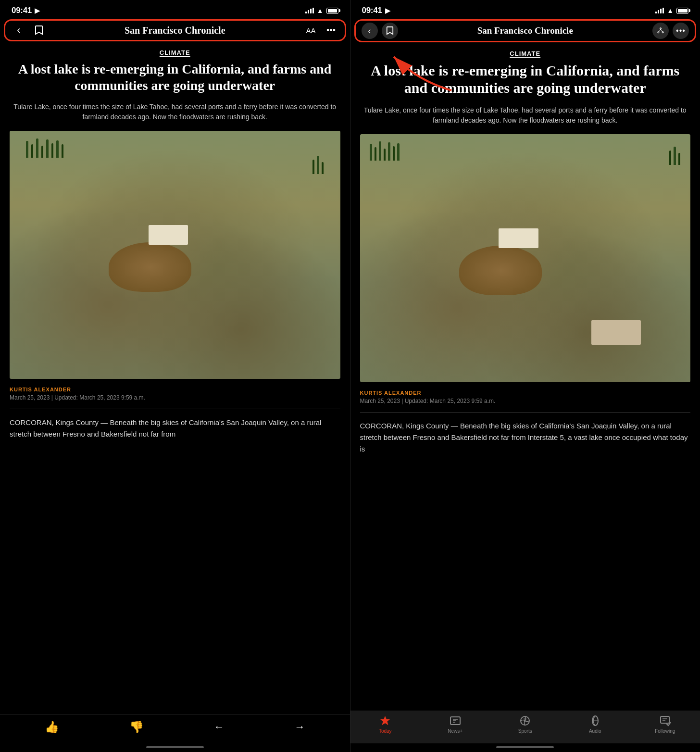  I want to click on location-icon: ▶, so click(38, 11).